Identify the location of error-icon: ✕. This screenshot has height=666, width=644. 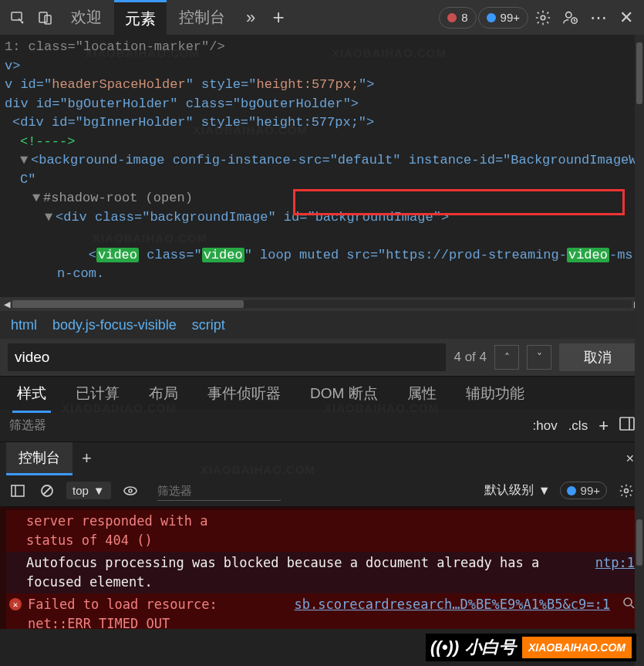
(15, 604).